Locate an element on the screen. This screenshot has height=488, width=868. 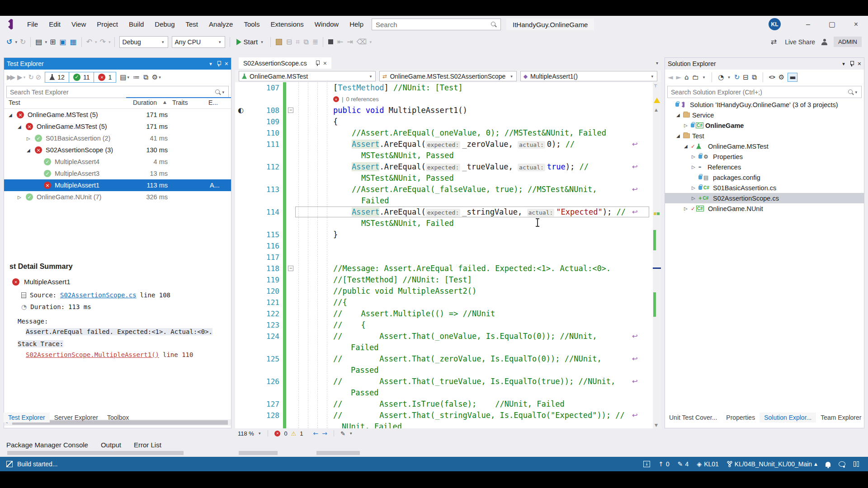
right-tab-team-explorer: Team Explorer is located at coordinates (841, 418).